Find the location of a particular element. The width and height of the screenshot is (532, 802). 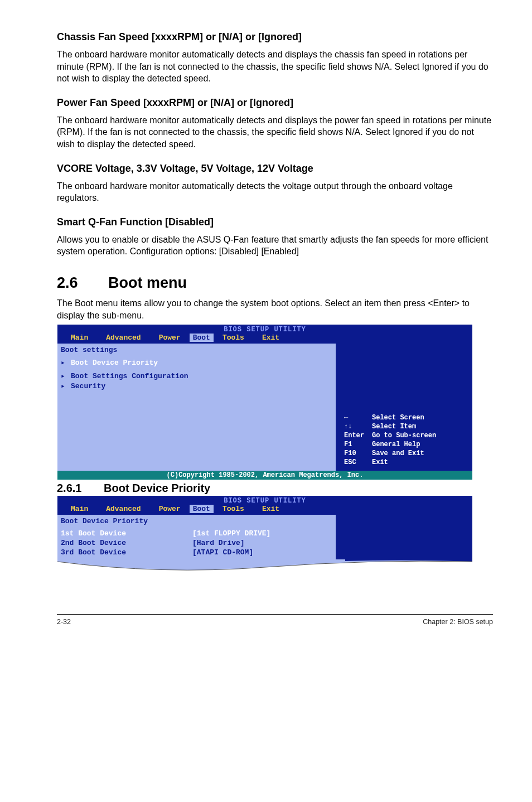

bios-row-value: [Hard Drive] is located at coordinates (219, 543).